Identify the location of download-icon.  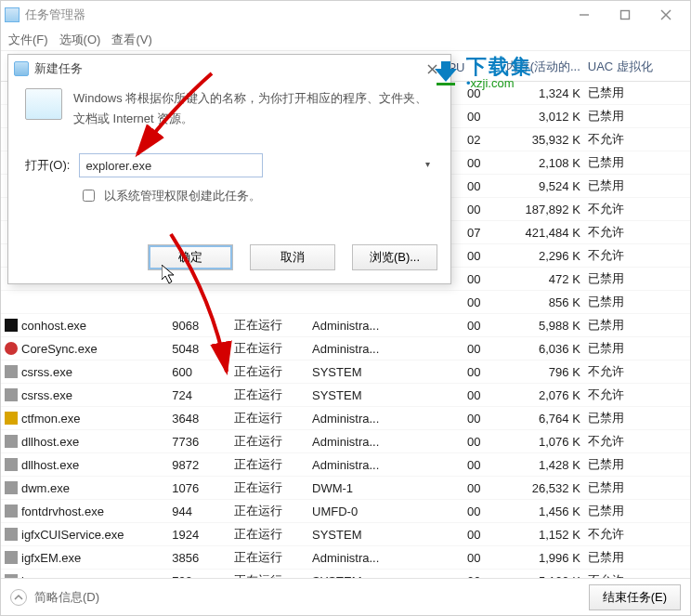
(446, 72).